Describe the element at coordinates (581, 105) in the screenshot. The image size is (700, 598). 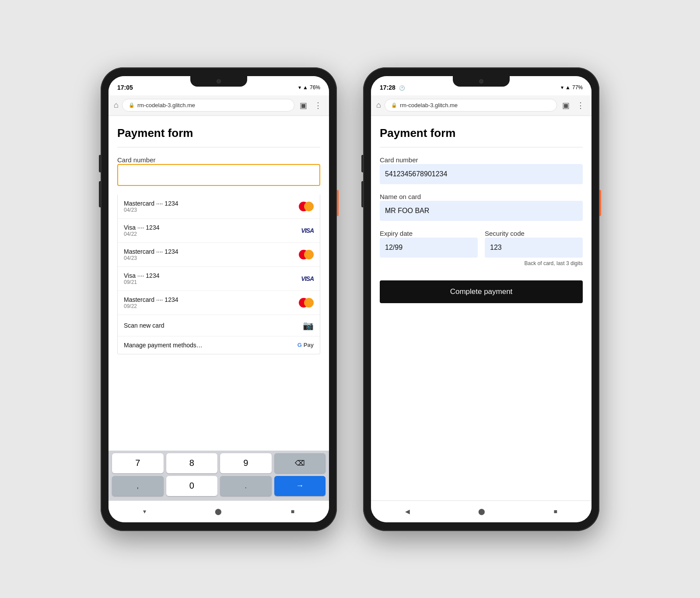
I see `right-more-options-icon: ⋮` at that location.